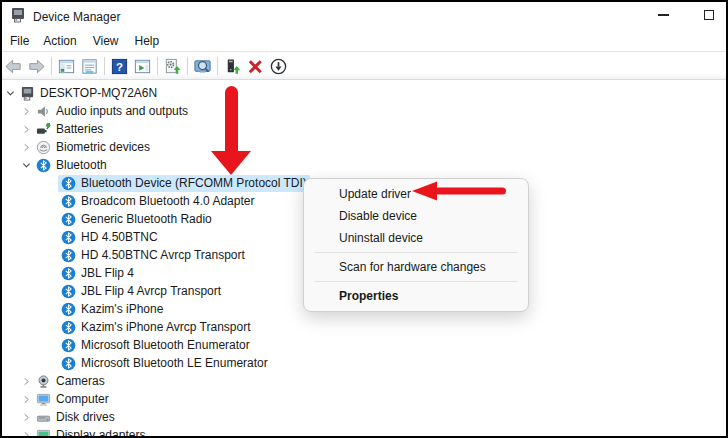  What do you see at coordinates (90, 432) in the screenshot?
I see `tree-item-content: Display adapters` at bounding box center [90, 432].